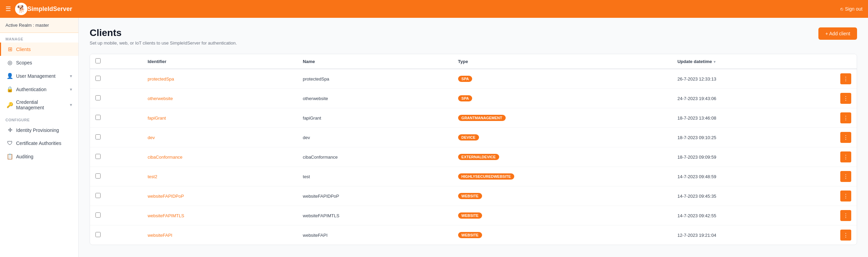 The width and height of the screenshot is (868, 257). Describe the element at coordinates (220, 216) in the screenshot. I see `row-identifier-cell: websiteFAPIMTLS` at that location.